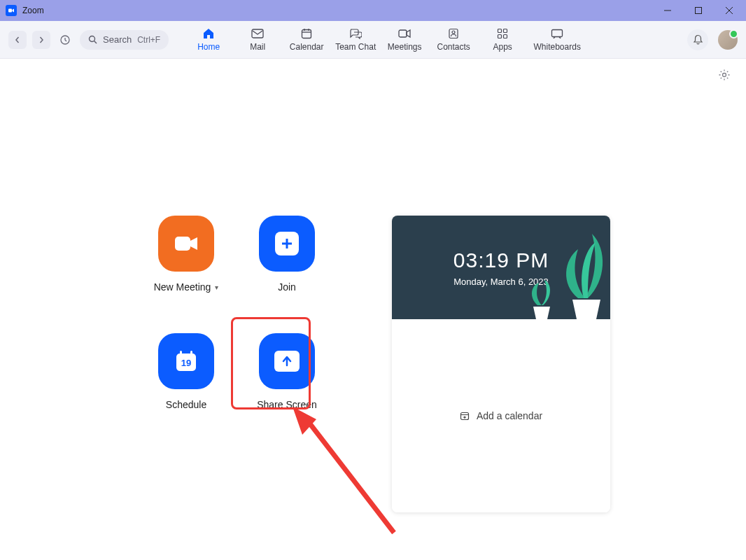 The image size is (746, 560). I want to click on minimize-button, so click(668, 10).